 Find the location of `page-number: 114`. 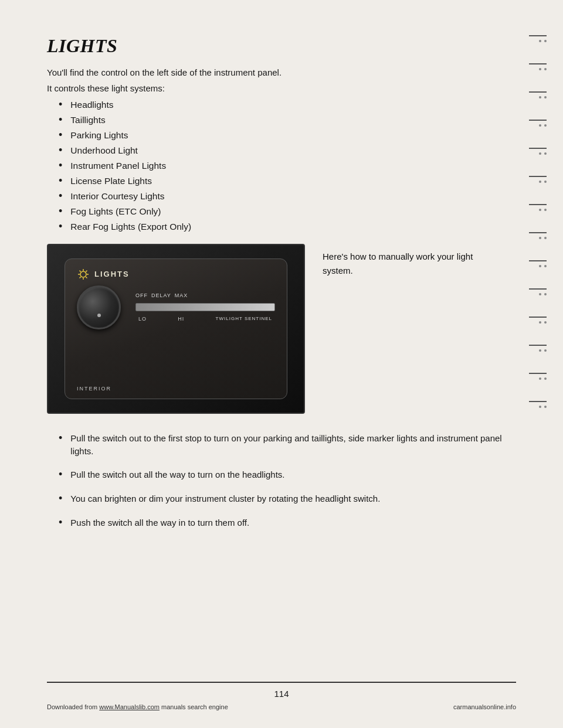

page-number: 114 is located at coordinates (282, 694).